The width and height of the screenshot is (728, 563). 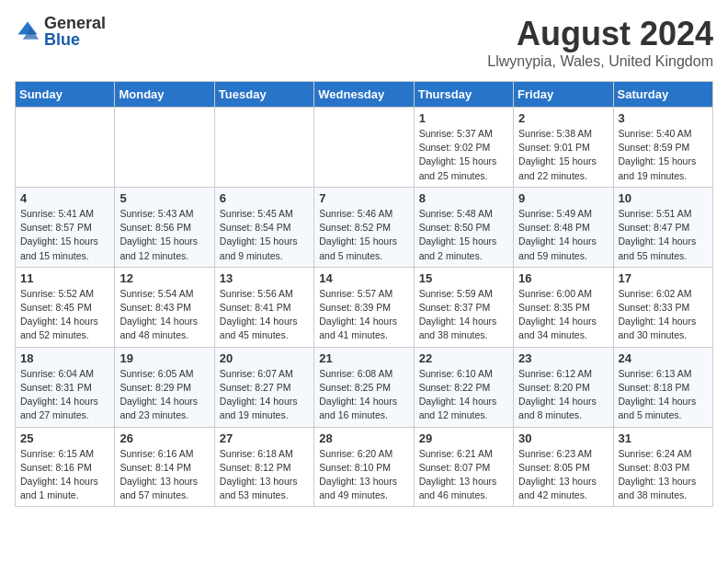 What do you see at coordinates (264, 307) in the screenshot?
I see `calendar-cell: 13Sunrise: 5:56 AMSunset: 8:41 PMDayligh…` at bounding box center [264, 307].